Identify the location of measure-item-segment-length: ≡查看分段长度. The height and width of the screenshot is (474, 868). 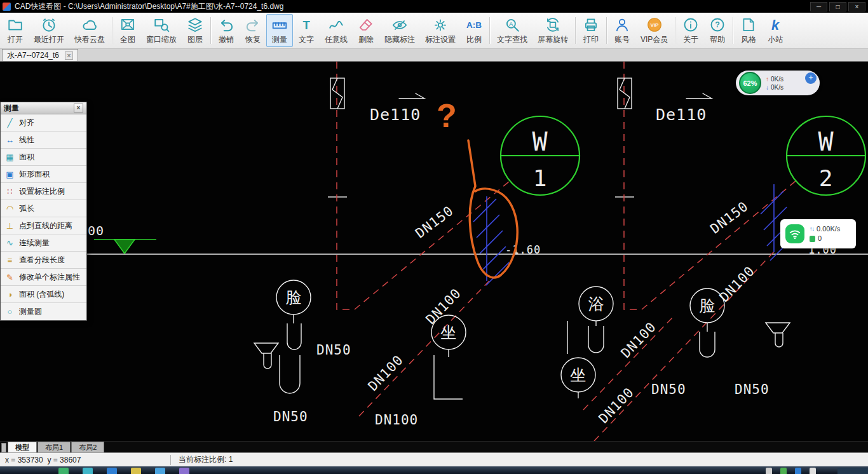
(43, 261).